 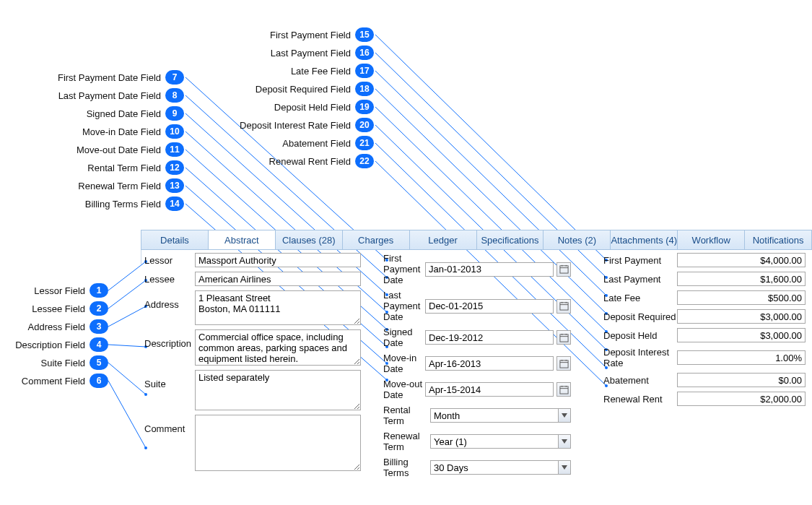 What do you see at coordinates (278, 390) in the screenshot?
I see `suite-input` at bounding box center [278, 390].